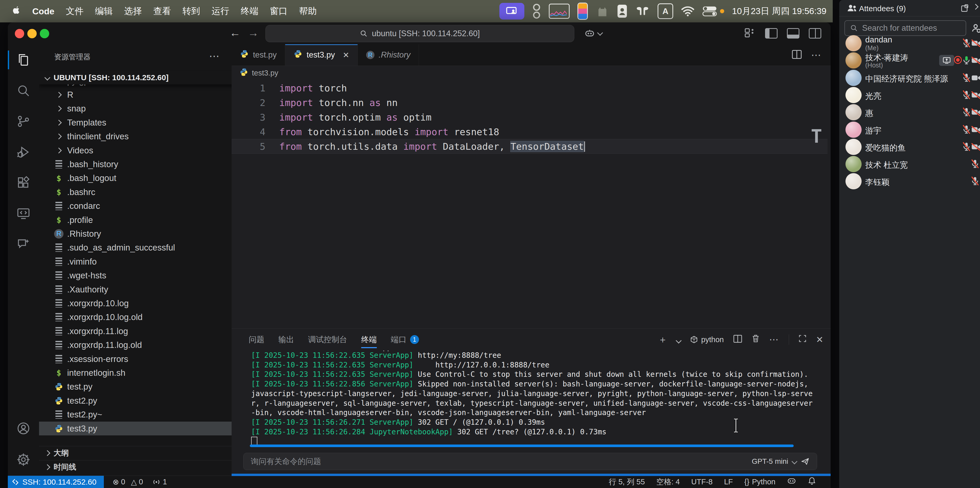 This screenshot has width=980, height=488. What do you see at coordinates (135, 137) in the screenshot?
I see `explorer-item-thinclient_drives: thinclient_drives` at bounding box center [135, 137].